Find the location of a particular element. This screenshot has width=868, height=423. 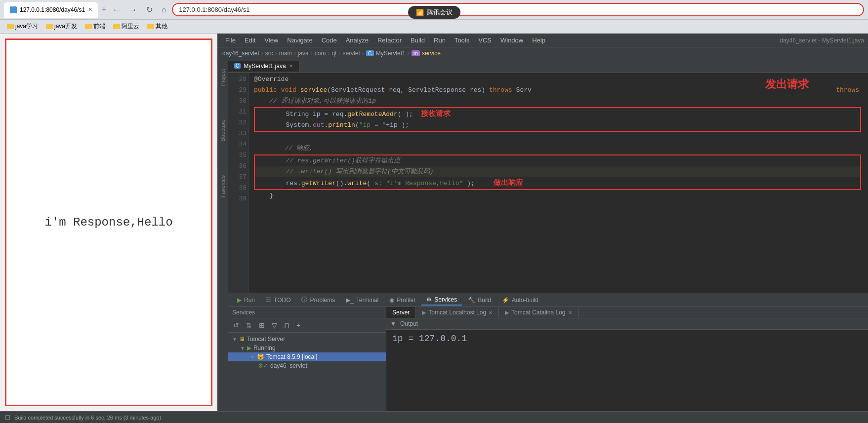

tab-profiler: ◉ Profiler is located at coordinates (402, 300).